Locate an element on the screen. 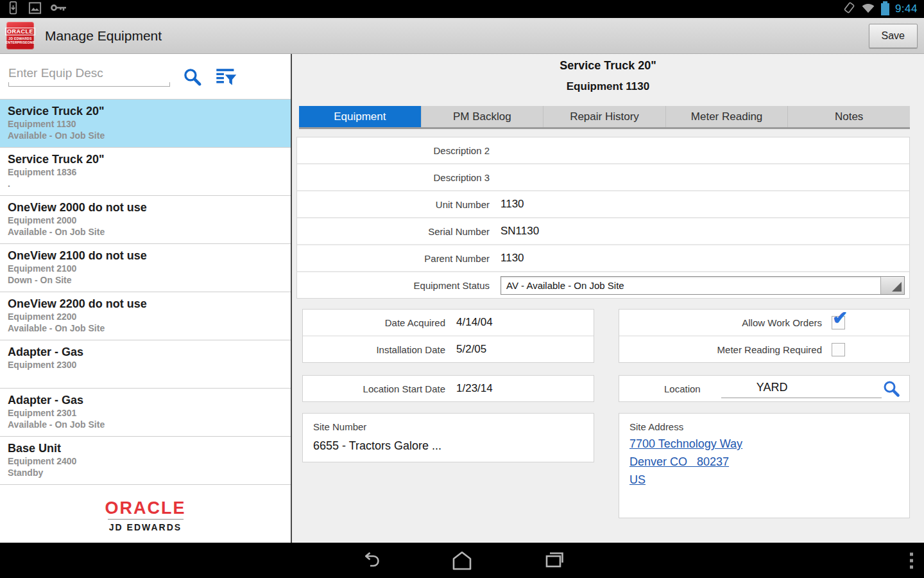 The image size is (924, 578). tab-pm-backlog: PM Backlog is located at coordinates (483, 117).